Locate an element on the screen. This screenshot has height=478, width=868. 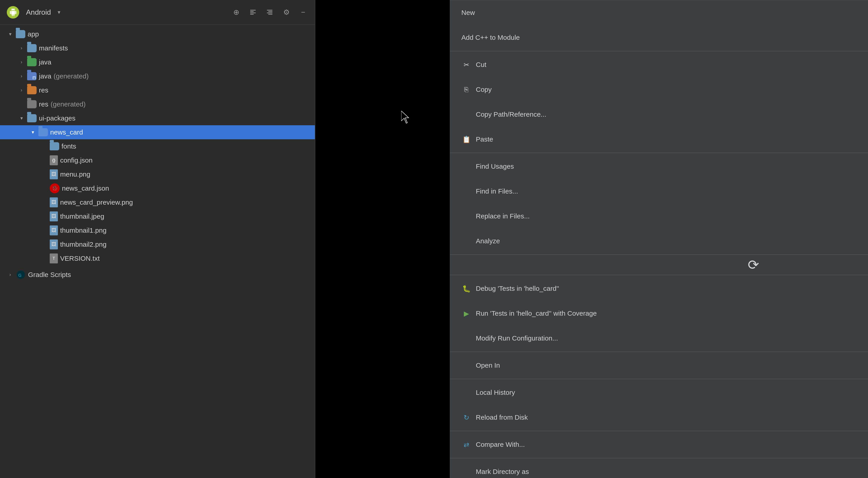
tree-item-app: ▾ app is located at coordinates (157, 34).